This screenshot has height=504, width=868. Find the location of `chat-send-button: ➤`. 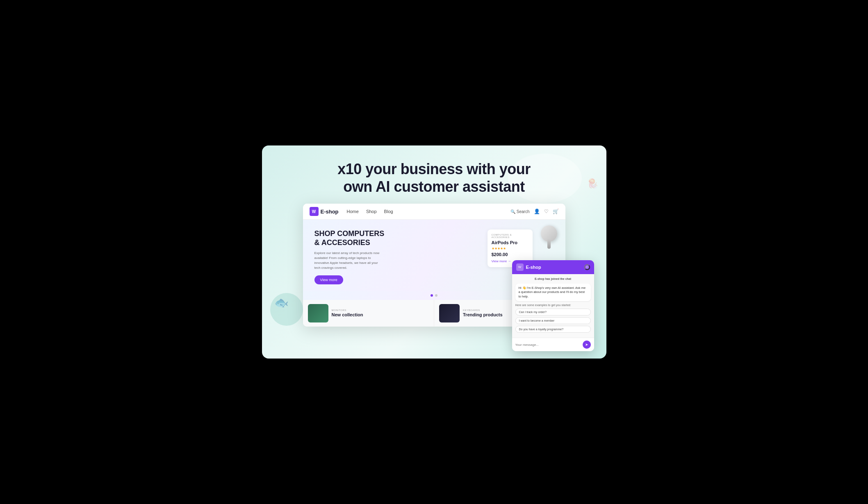

chat-send-button: ➤ is located at coordinates (587, 345).